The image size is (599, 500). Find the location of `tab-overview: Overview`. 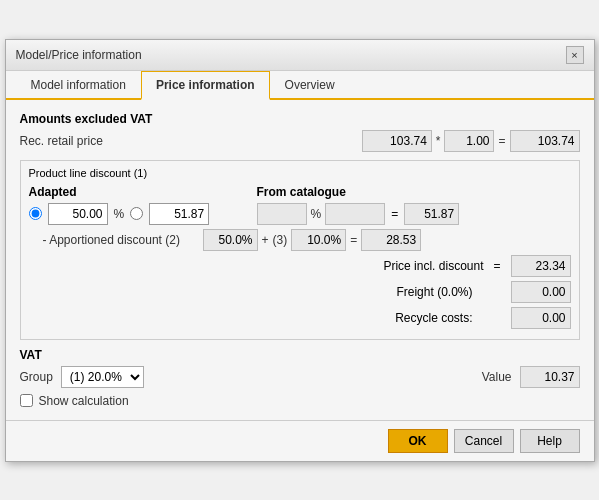

tab-overview: Overview is located at coordinates (310, 86).